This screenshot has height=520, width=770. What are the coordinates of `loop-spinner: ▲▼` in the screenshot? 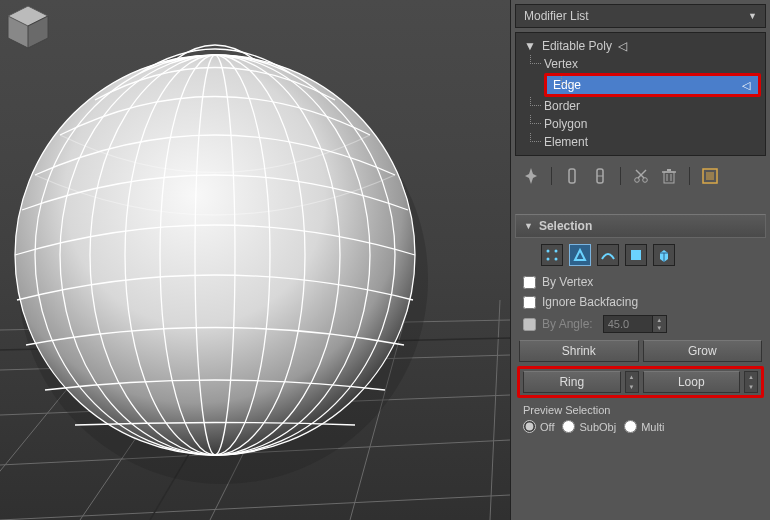 It's located at (751, 382).